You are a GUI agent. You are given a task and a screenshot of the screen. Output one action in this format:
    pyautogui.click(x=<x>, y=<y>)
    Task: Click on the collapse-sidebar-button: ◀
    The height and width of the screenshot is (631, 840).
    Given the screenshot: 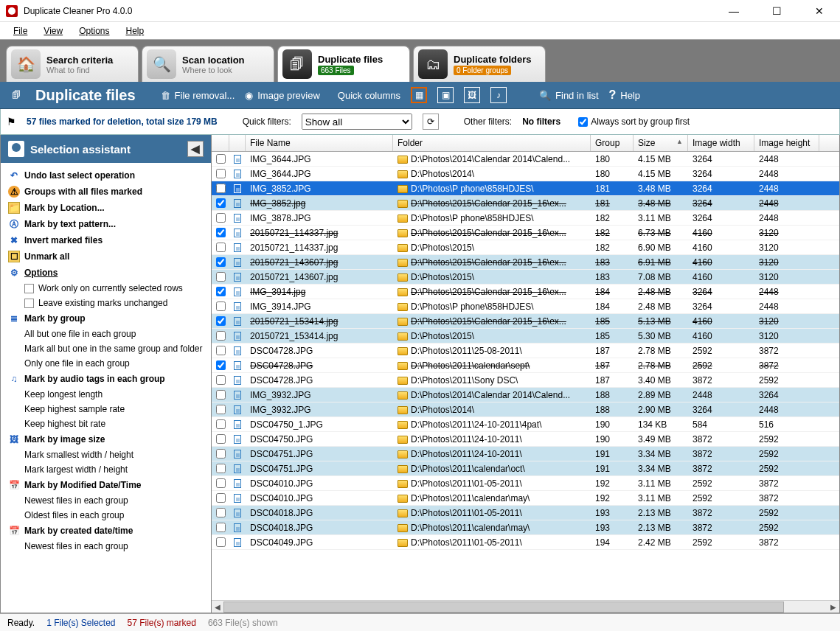 What is the action you would take?
    pyautogui.click(x=195, y=149)
    